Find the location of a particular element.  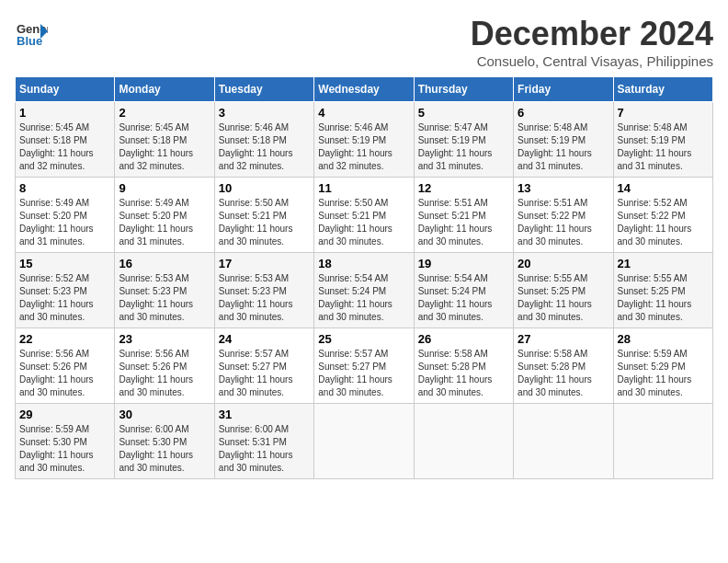

logo: General Blue is located at coordinates (31, 31).